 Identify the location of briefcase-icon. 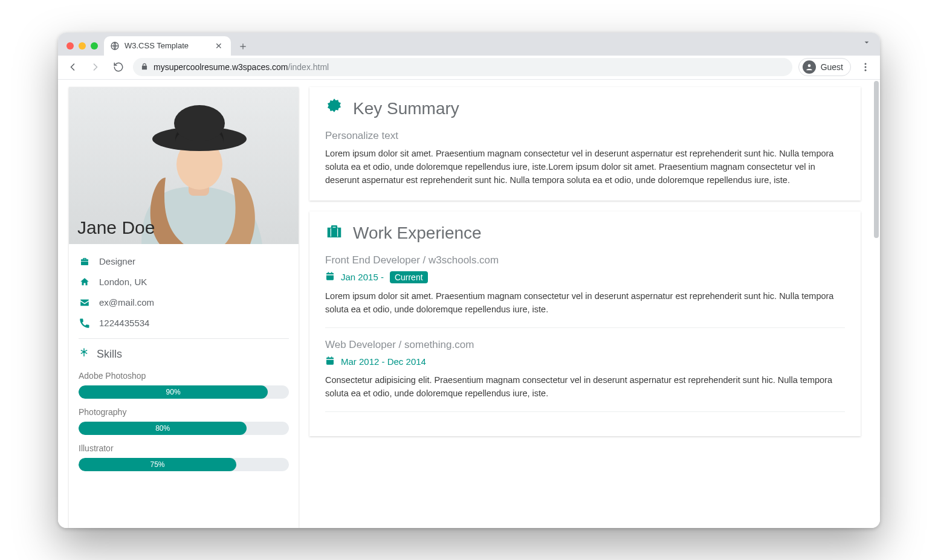
(85, 262).